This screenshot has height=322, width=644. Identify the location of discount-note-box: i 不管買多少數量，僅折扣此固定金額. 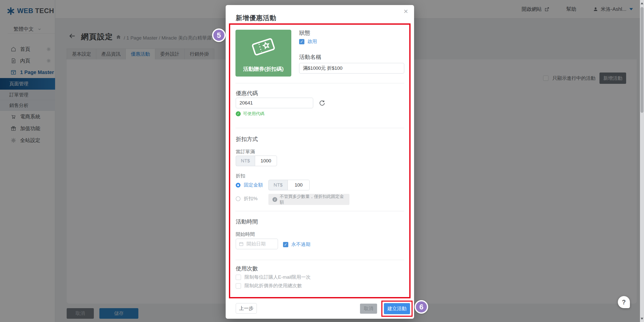
(309, 199).